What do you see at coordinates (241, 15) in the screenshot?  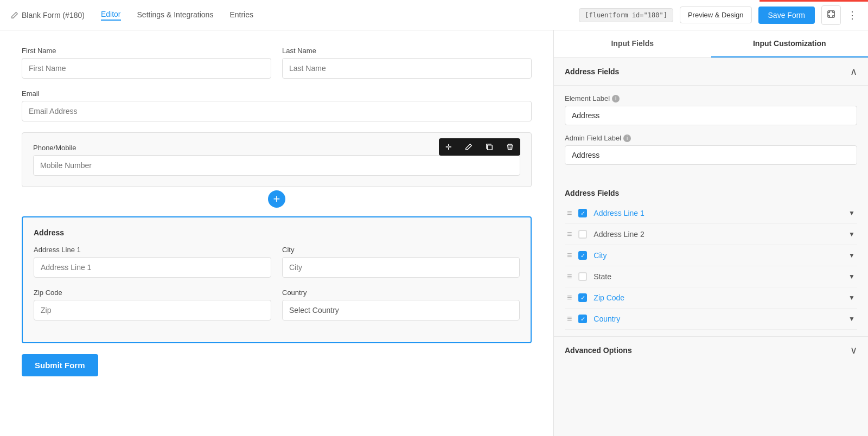 I see `tab-entries: Entries` at bounding box center [241, 15].